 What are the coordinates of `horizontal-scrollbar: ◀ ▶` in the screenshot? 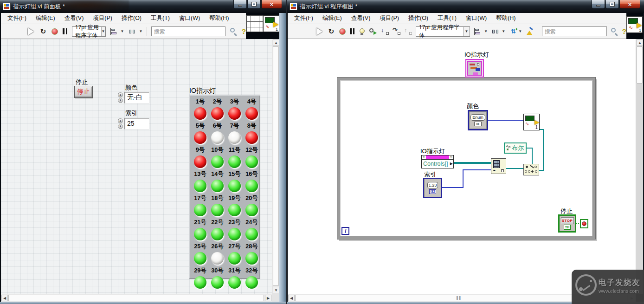 It's located at (136, 298).